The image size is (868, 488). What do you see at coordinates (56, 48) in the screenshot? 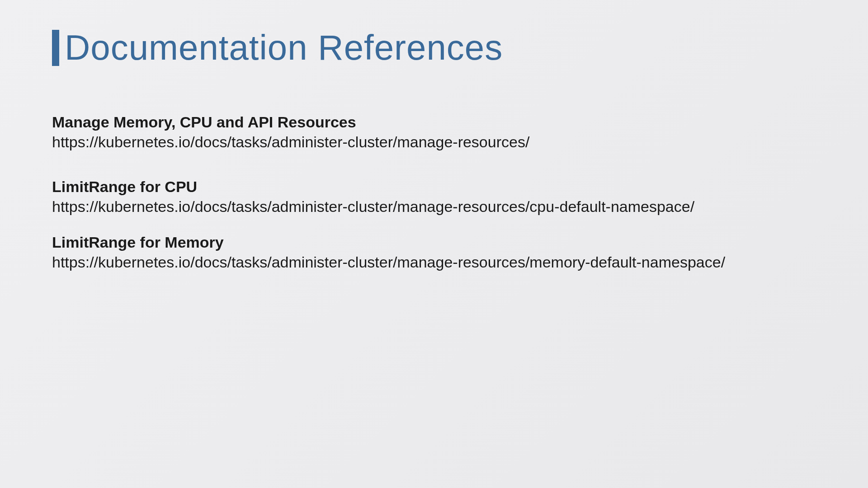
I see `title-accent-bar` at bounding box center [56, 48].